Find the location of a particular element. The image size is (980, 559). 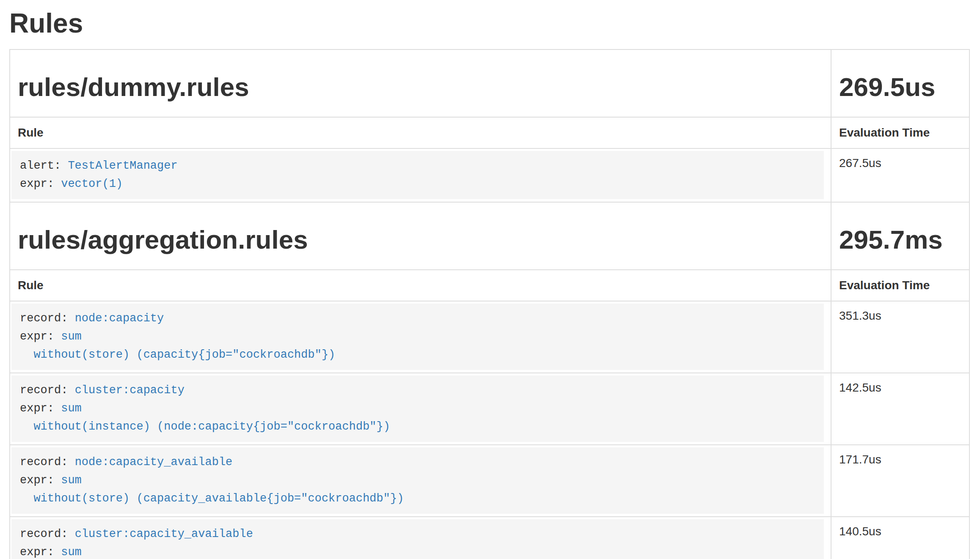

rule-code-line: without(store) (capacity{job="cockroachd… is located at coordinates (418, 355).